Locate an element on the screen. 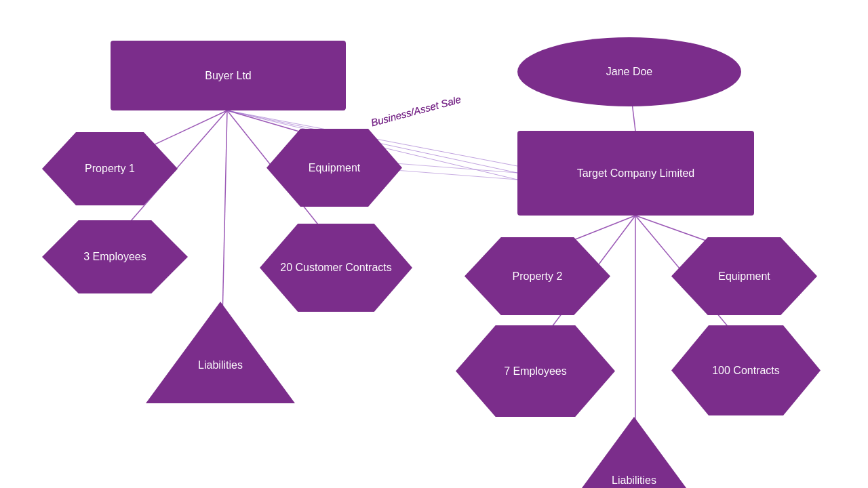  property1-node: Property 1 is located at coordinates (110, 169).